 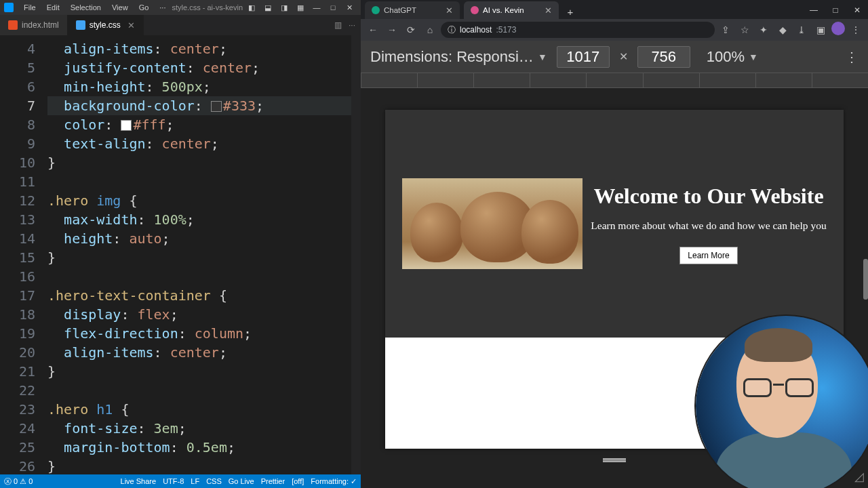 What do you see at coordinates (163, 7) in the screenshot?
I see `menu-···: ···` at bounding box center [163, 7].